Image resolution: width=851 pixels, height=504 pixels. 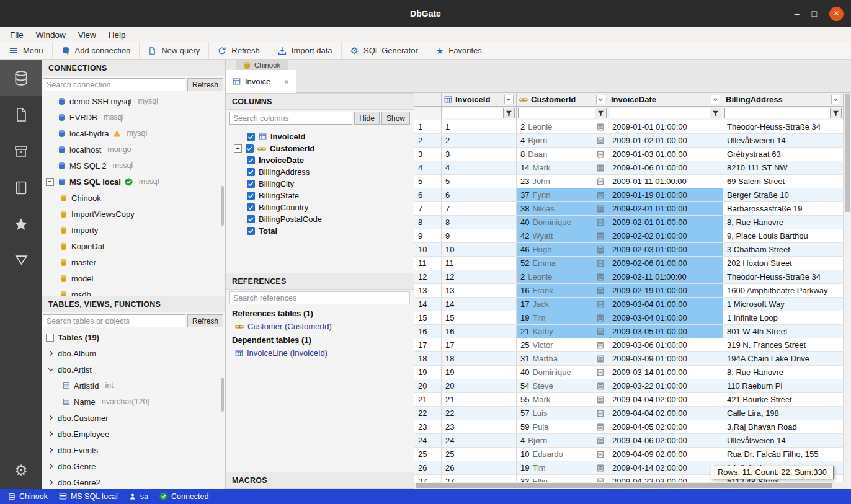 What do you see at coordinates (305, 51) in the screenshot?
I see `toolbar-import-data-button: Import data` at bounding box center [305, 51].